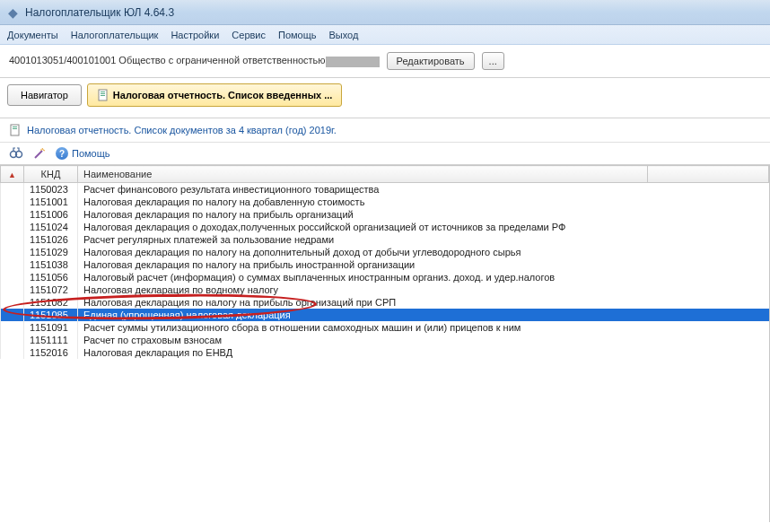 The height and width of the screenshot is (532, 770). What do you see at coordinates (51, 240) in the screenshot?
I see `knd-cell: 1151026` at bounding box center [51, 240].